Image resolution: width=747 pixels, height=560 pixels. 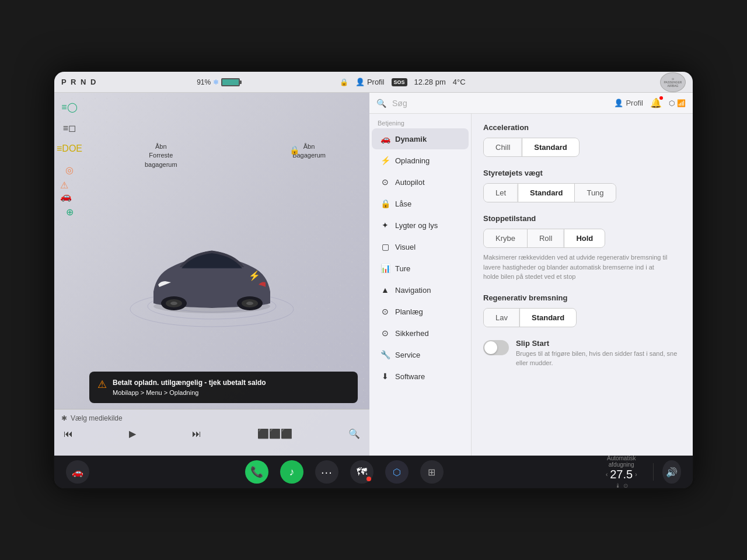 What do you see at coordinates (197, 434) in the screenshot?
I see `next-track-button: ⏭` at bounding box center [197, 434].